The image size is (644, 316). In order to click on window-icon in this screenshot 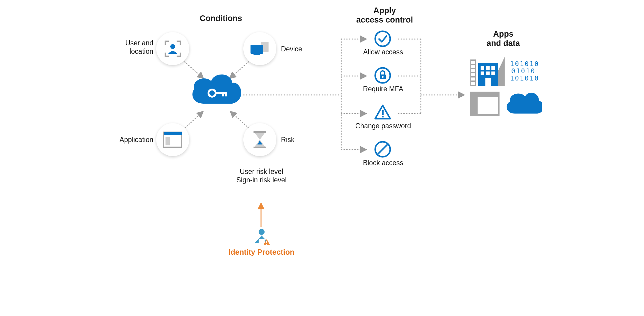, I will do `click(485, 104)`.